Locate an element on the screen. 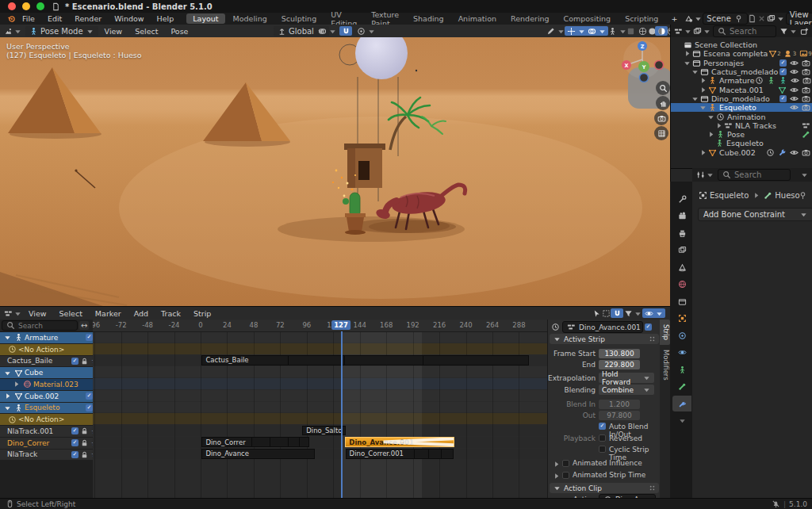 Image resolution: width=812 pixels, height=509 pixels. outliner-row-scene-collection: Scene Collection is located at coordinates (741, 44).